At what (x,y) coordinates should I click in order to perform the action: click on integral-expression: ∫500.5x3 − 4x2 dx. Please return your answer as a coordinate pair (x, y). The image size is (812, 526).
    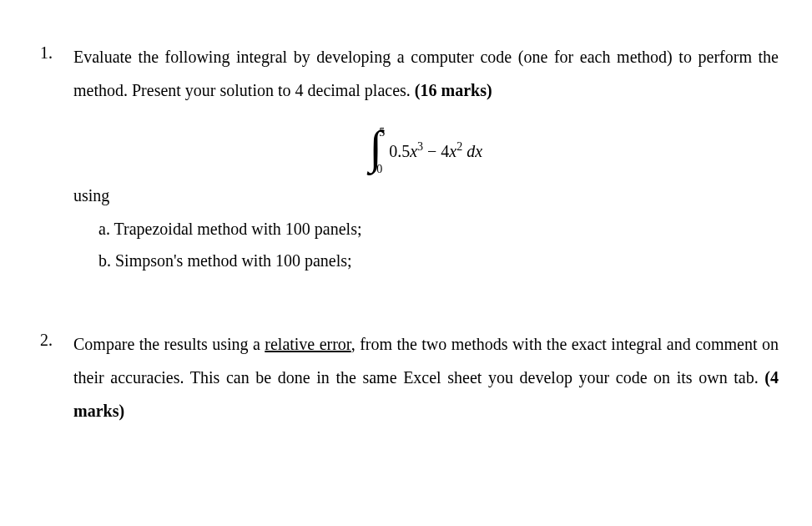
    Looking at the image, I should click on (426, 140).